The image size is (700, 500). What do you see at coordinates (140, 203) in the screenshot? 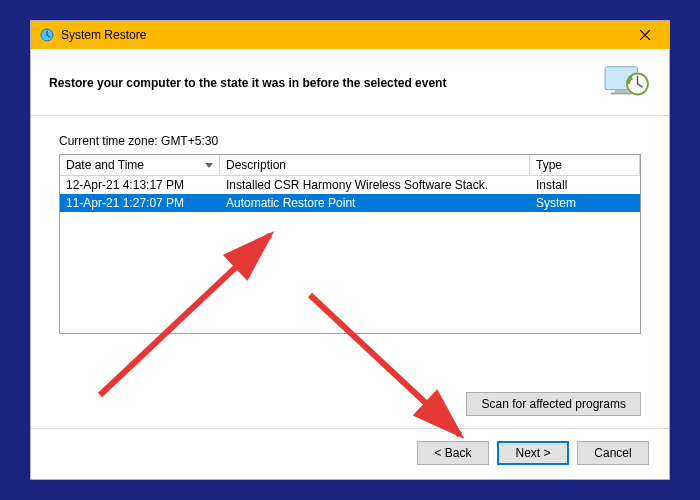
I see `cell-date: 11-Apr-21 1:27:07 PM` at bounding box center [140, 203].